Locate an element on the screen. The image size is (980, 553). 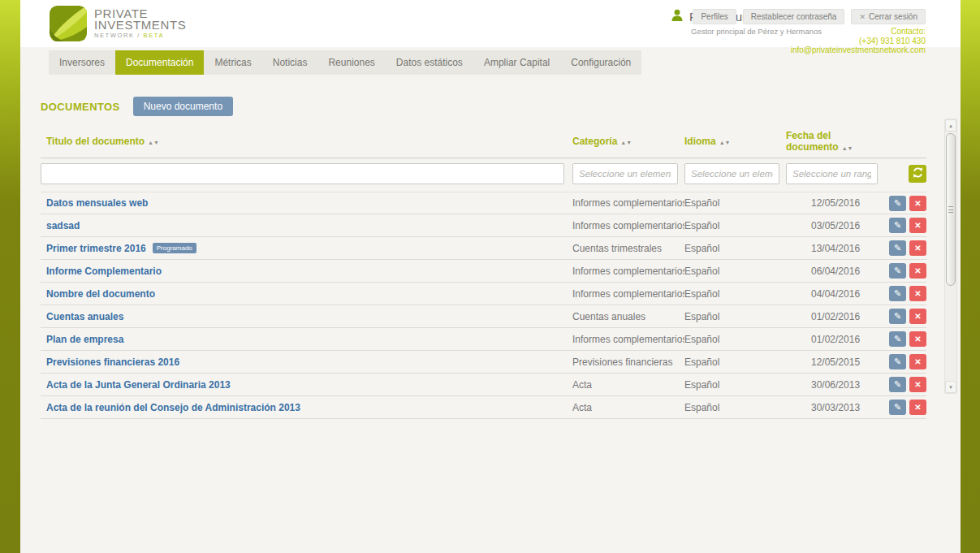
document-link: Nombre del documento is located at coordinates (101, 294).